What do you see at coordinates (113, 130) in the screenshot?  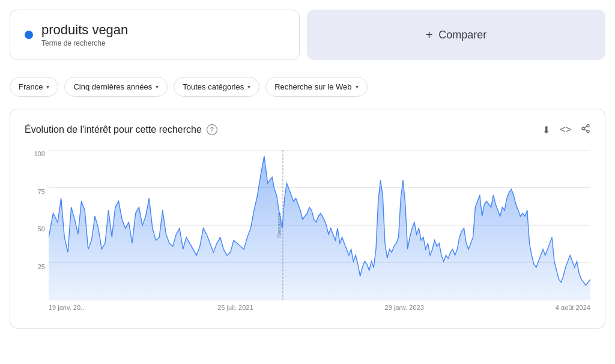 I see `chart-title: Évolution de l'intérêt pour cette recher…` at bounding box center [113, 130].